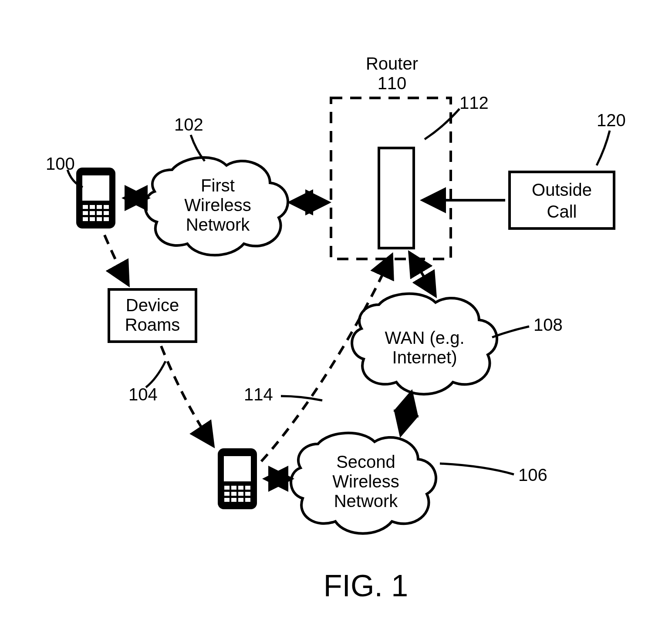 The height and width of the screenshot is (625, 672). What do you see at coordinates (216, 206) in the screenshot?
I see `first-wireless-network-cloud: First Wireless Network` at bounding box center [216, 206].